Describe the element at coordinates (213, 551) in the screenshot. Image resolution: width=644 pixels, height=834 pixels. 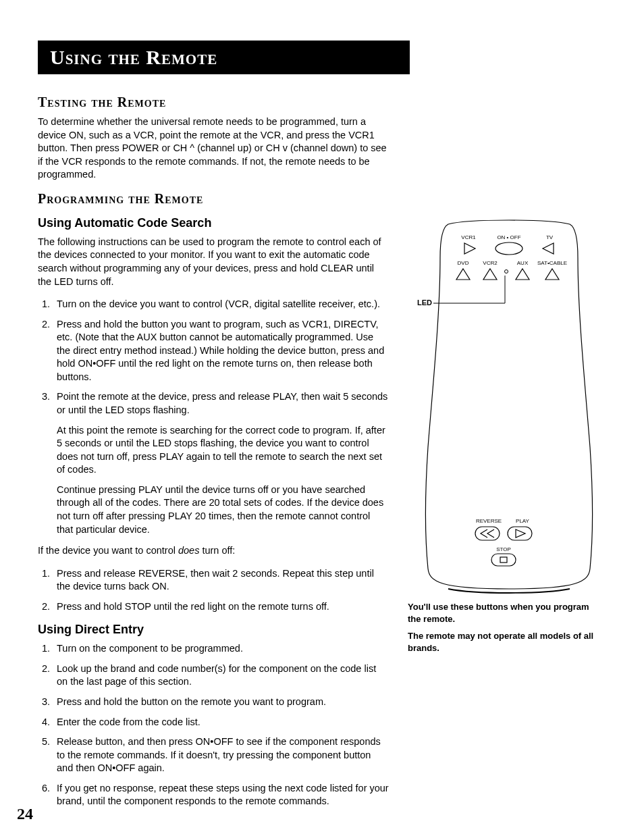
I see `if-off-intro: If the device you want to control does t…` at that location.